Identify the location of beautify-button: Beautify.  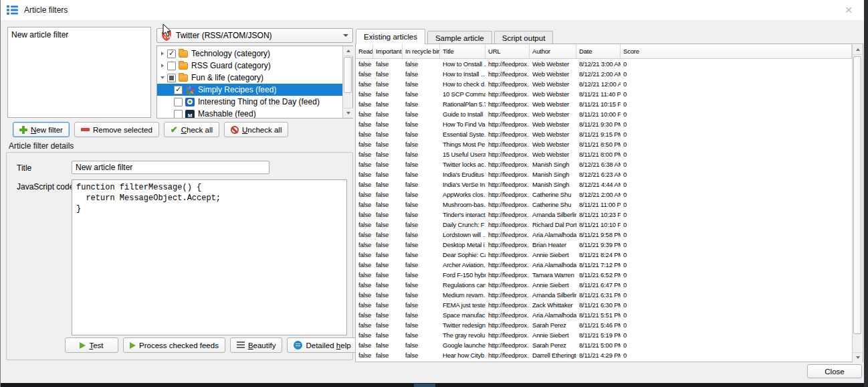
(257, 345).